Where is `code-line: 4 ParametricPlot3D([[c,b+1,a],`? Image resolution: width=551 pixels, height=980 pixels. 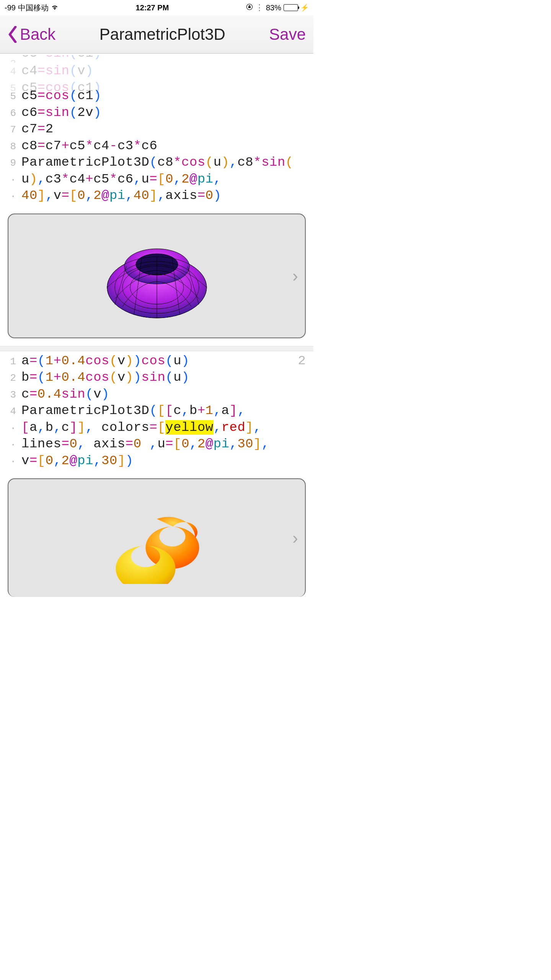 code-line: 4 ParametricPlot3D([[c,b+1,a], is located at coordinates (157, 411).